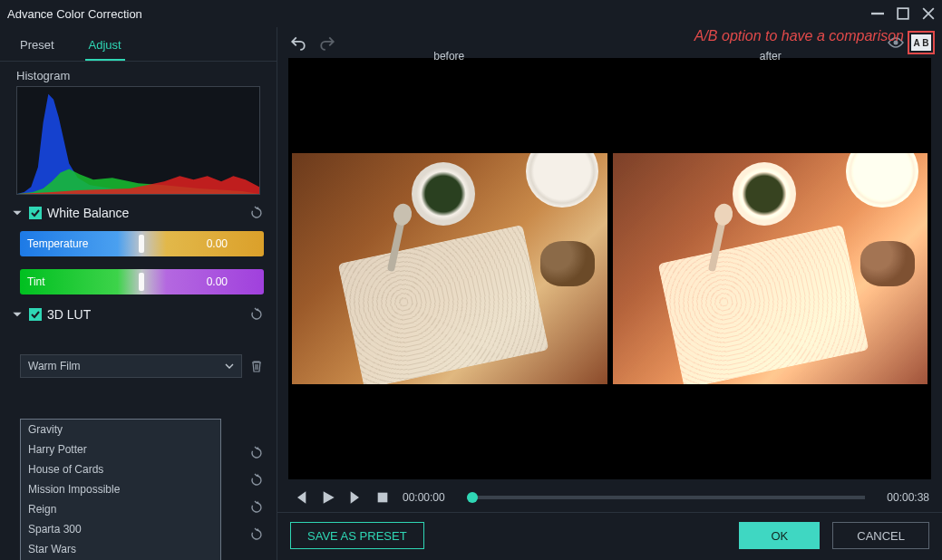 Image resolution: width=942 pixels, height=560 pixels. What do you see at coordinates (138, 140) in the screenshot?
I see `histogram-chart` at bounding box center [138, 140].